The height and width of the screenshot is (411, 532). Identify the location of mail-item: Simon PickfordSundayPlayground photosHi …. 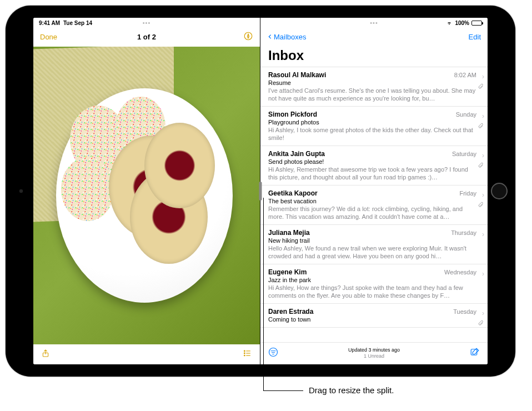
(374, 127).